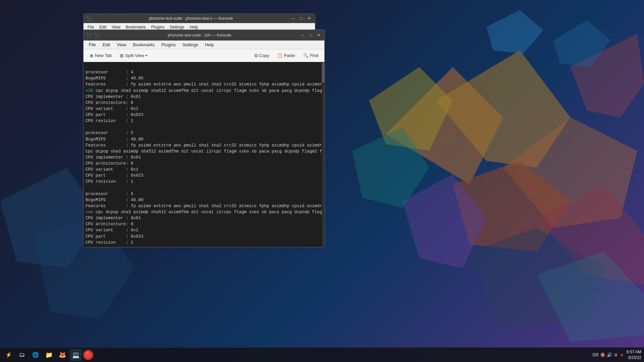 This screenshot has width=644, height=362. I want to click on window-front-title: phoronix-test-suite : zsh — Konsole, so click(200, 35).